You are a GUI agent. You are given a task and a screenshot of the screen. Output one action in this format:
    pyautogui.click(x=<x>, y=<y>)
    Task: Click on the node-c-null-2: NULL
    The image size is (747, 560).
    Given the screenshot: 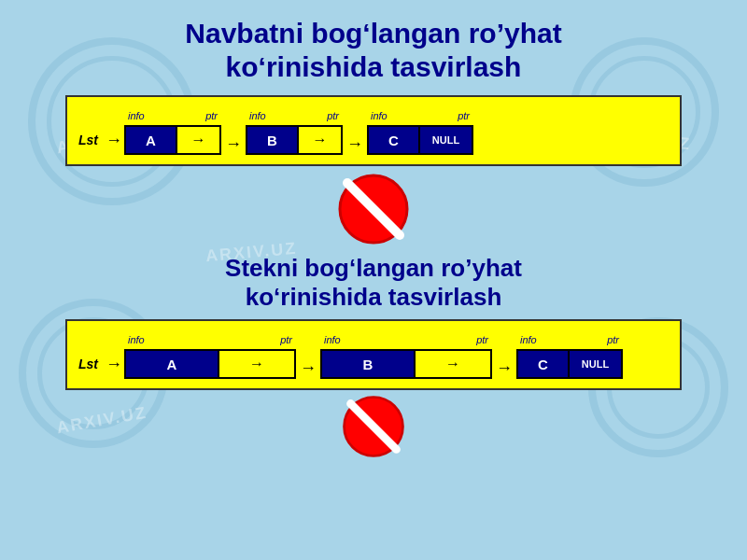 What is the action you would take?
    pyautogui.click(x=596, y=364)
    